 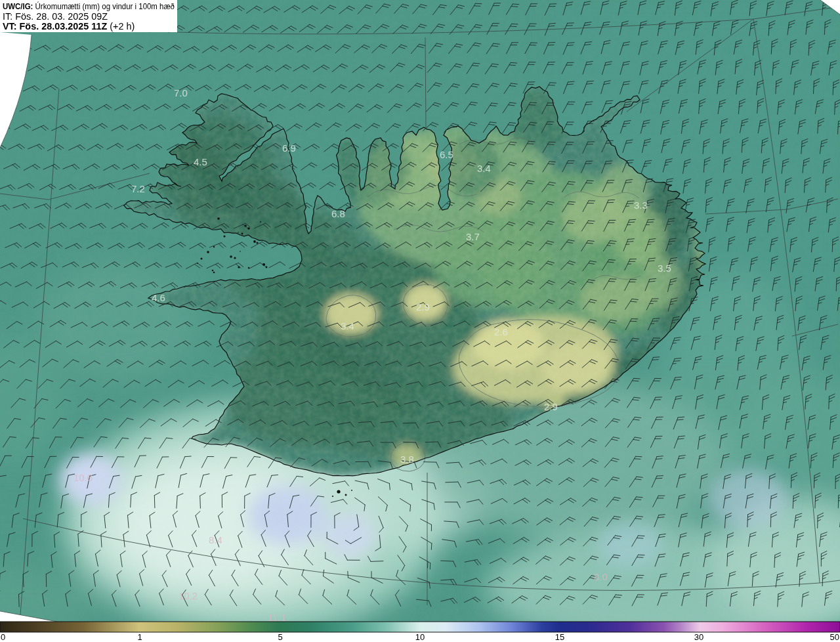 I want to click on svg-text: 50, so click(x=835, y=637).